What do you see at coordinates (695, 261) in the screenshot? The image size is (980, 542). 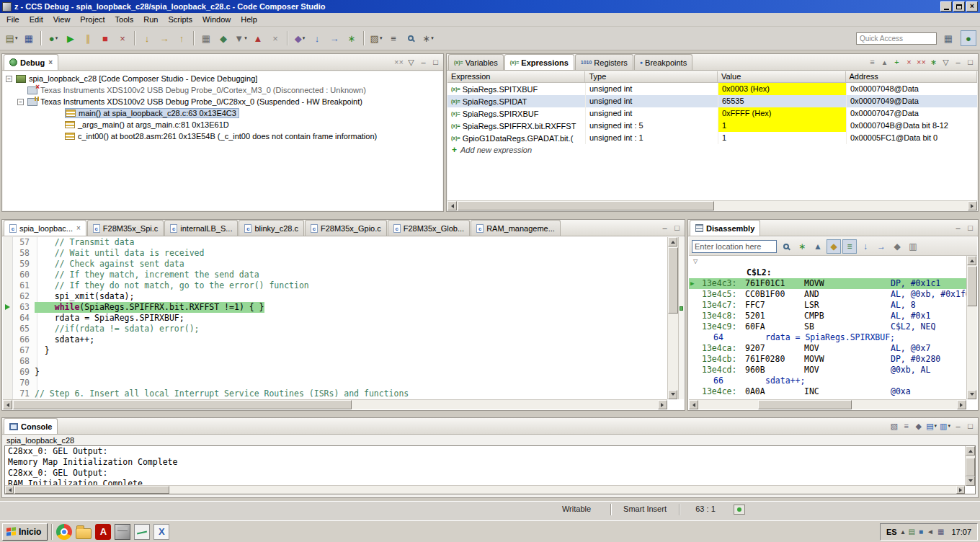 I see `disassembly-dropdown-icon: ▽` at bounding box center [695, 261].